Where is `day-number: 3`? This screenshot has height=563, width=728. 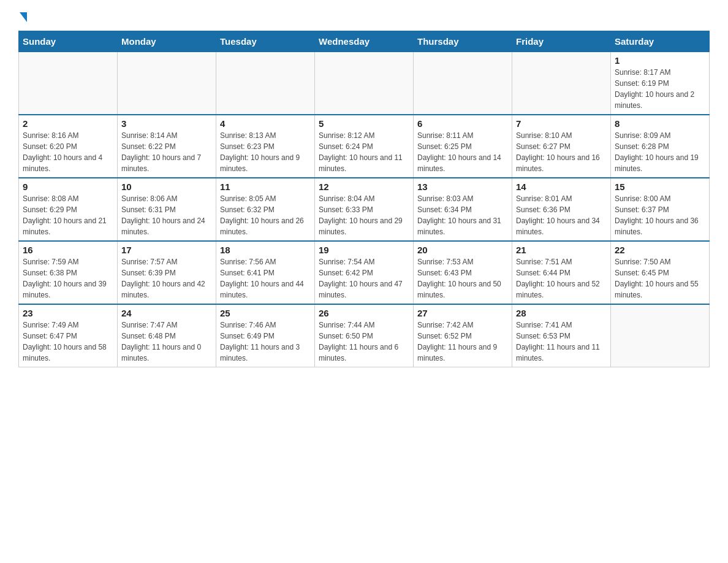
day-number: 3 is located at coordinates (167, 124).